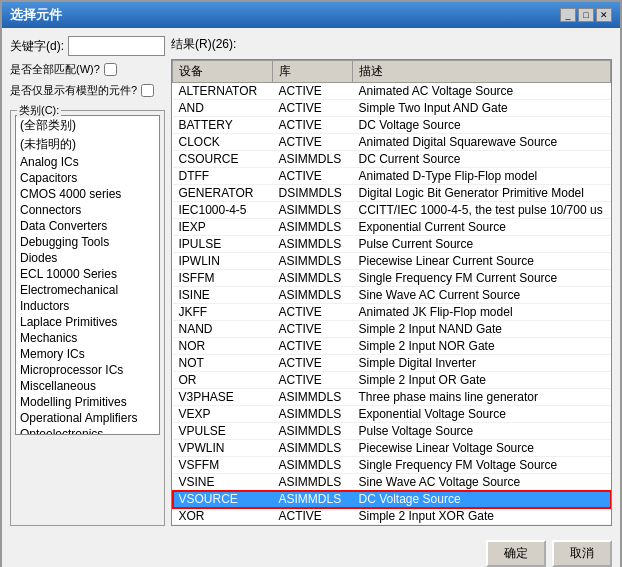  I want to click on category-item-debug: Debugging Tools, so click(88, 242).